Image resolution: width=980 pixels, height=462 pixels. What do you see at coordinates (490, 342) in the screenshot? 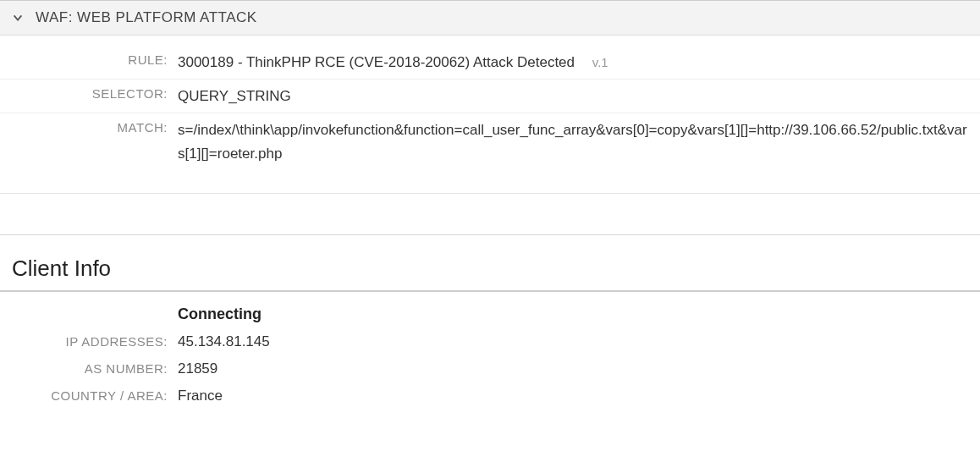
I see `client-ip-row: IP ADDRESSES: 45.134.81.145` at bounding box center [490, 342].